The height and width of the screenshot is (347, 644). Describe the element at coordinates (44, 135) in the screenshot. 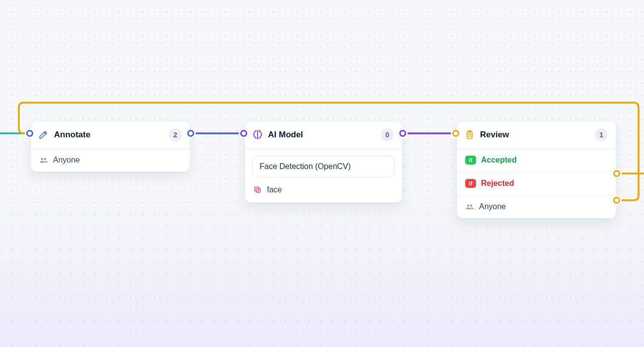

I see `pencil-icon` at that location.